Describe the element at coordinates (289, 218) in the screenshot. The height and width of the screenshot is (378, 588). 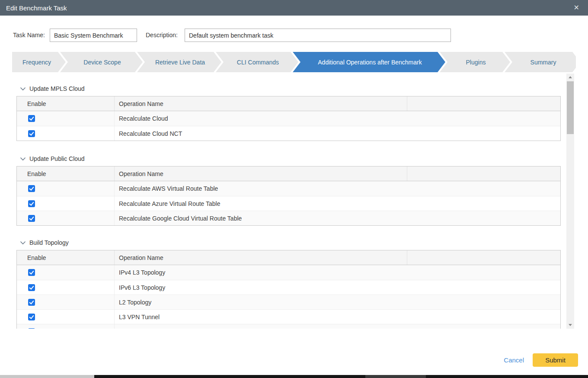
I see `table-row: Recalculate Google Cloud Virtual Route T…` at that location.